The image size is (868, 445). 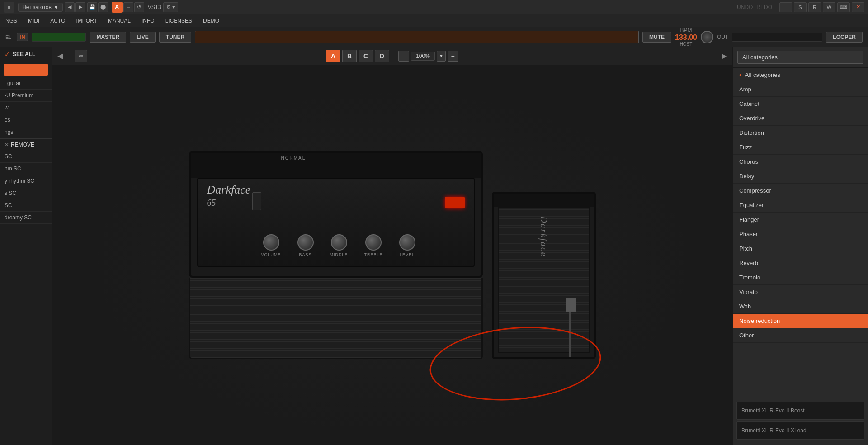 I want to click on redo-label: REDO, so click(x=764, y=7).